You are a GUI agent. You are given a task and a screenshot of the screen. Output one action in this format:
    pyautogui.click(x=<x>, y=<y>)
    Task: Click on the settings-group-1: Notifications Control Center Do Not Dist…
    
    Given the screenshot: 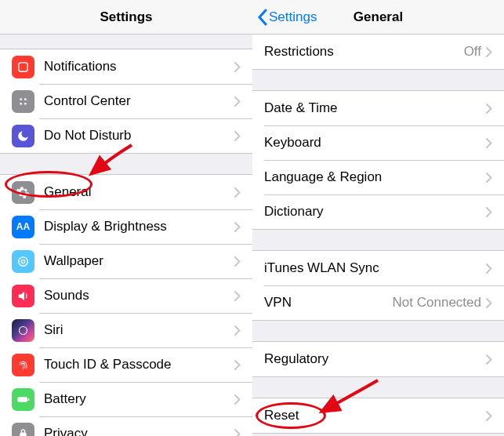 What is the action you would take?
    pyautogui.click(x=126, y=101)
    